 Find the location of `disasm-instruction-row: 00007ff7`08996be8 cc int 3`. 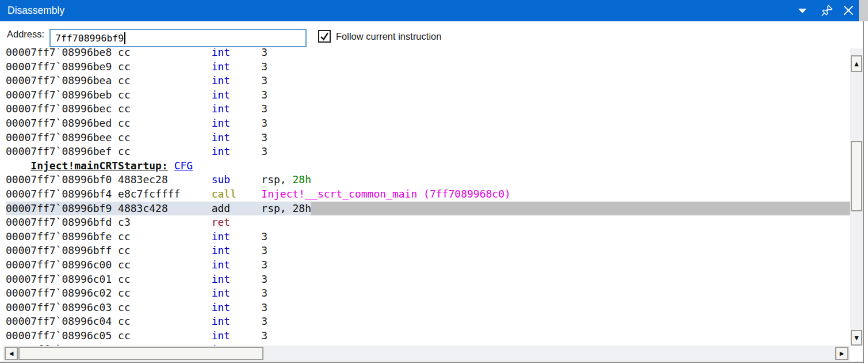

disasm-instruction-row: 00007ff7`08996be8 cc int 3 is located at coordinates (425, 54).